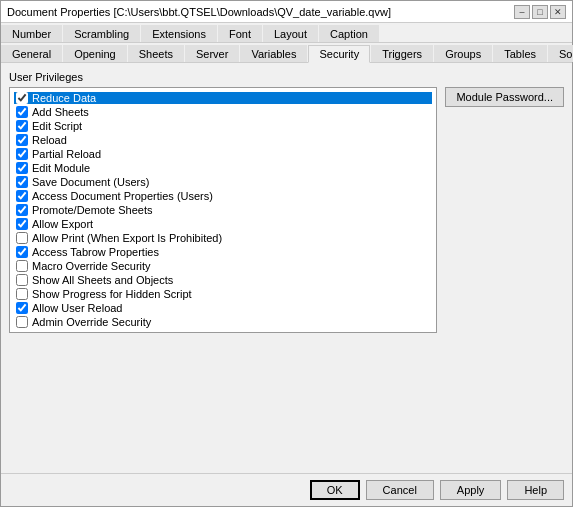 This screenshot has width=573, height=507. What do you see at coordinates (90, 182) in the screenshot?
I see `checkbox-label-save-document-users: Save Document (Users)` at bounding box center [90, 182].